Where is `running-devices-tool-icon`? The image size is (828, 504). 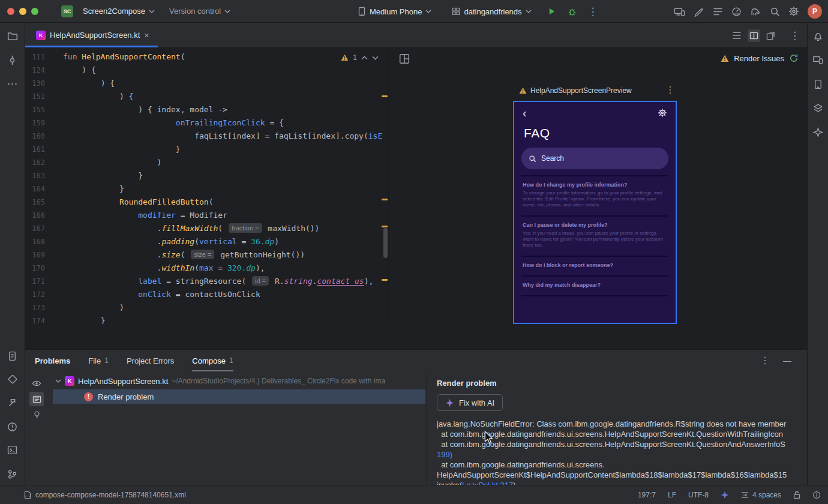
running-devices-tool-icon is located at coordinates (818, 60).